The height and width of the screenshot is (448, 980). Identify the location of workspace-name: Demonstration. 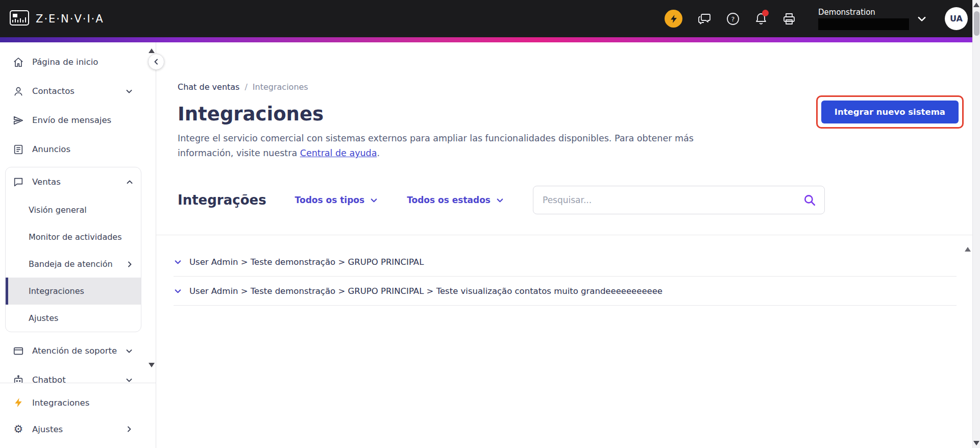
(864, 12).